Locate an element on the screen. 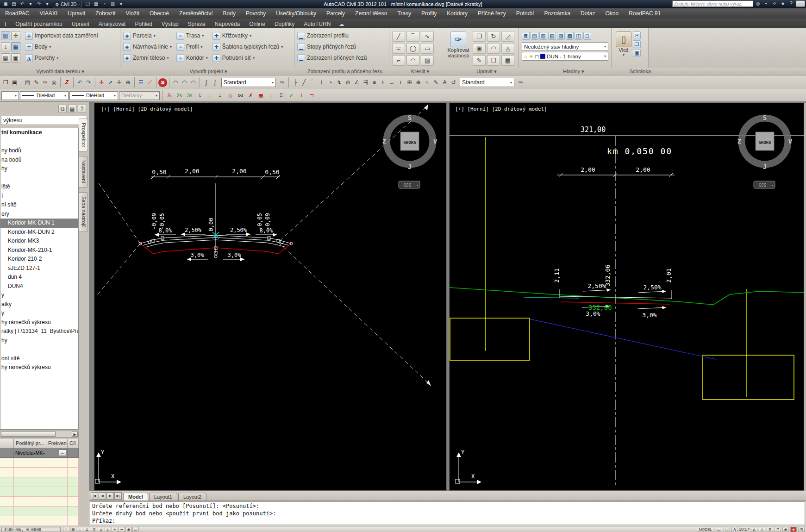  copy-clip-icon: ❐ is located at coordinates (637, 44).